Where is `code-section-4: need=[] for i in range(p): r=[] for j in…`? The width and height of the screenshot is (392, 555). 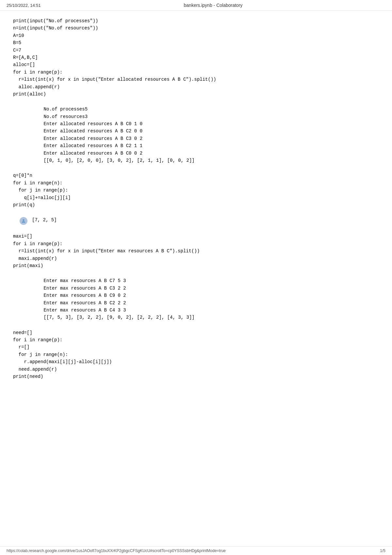 code-section-4: need=[] for i in range(p): r=[] for j in… is located at coordinates (196, 355).